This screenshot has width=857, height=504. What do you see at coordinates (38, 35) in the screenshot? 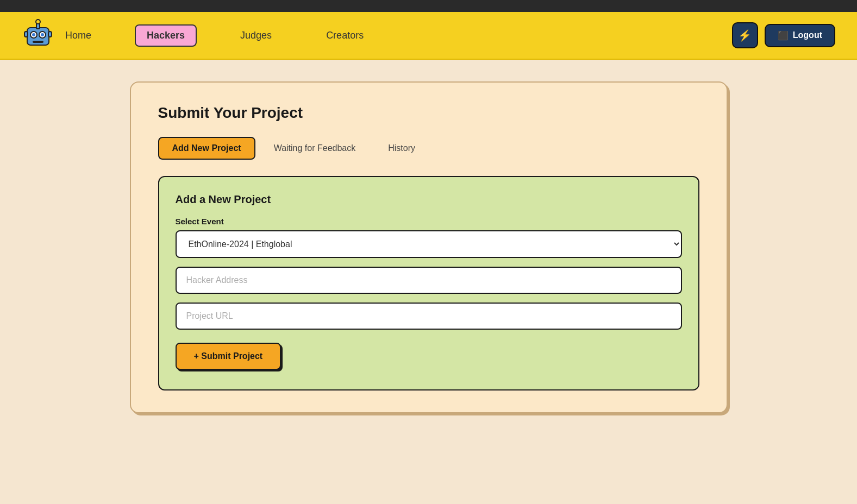
I see `logo` at bounding box center [38, 35].